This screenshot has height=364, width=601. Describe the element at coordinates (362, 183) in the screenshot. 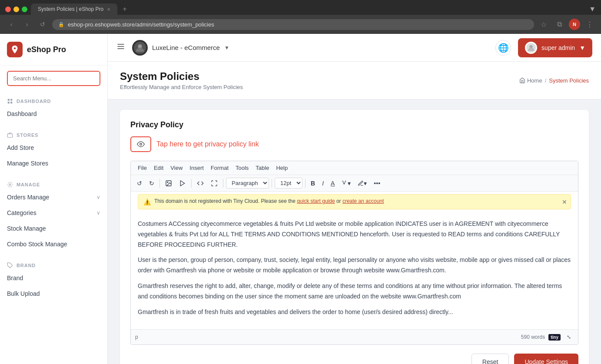

I see `highlight-button: ▾` at that location.